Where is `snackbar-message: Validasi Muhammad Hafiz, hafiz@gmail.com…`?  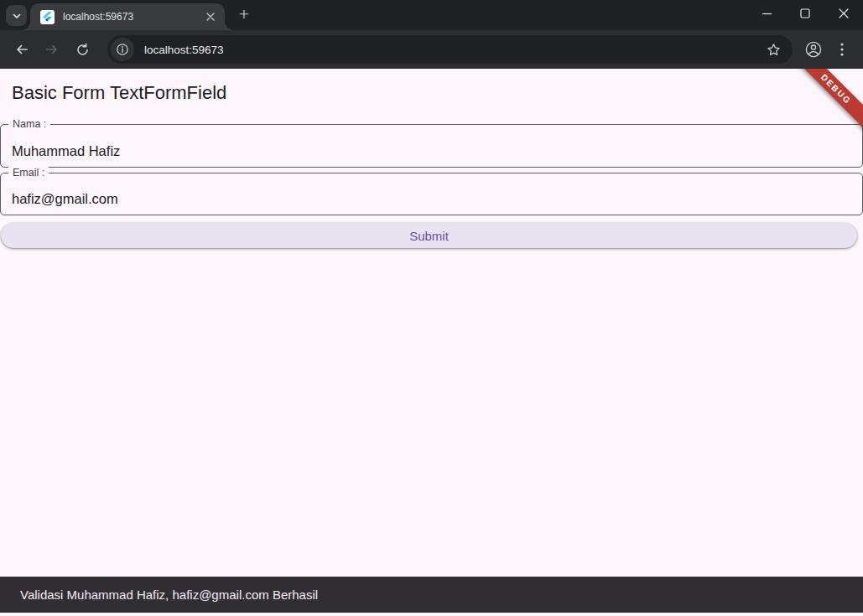 snackbar-message: Validasi Muhammad Hafiz, hafiz@gmail.com… is located at coordinates (169, 595).